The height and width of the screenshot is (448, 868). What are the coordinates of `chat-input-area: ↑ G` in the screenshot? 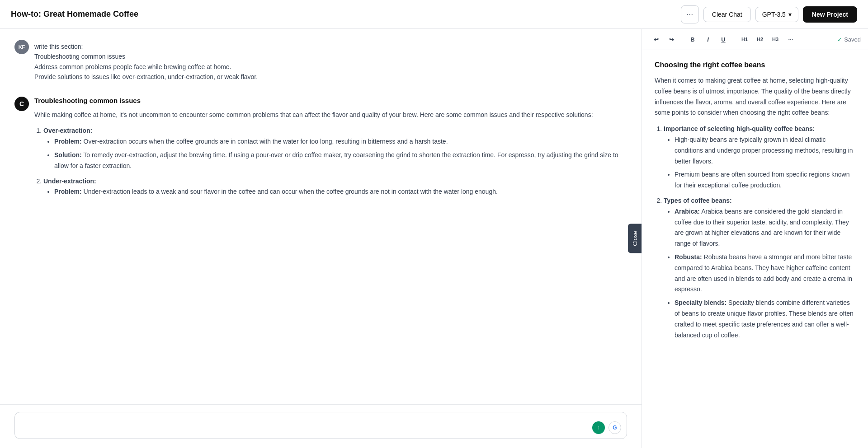 It's located at (321, 426).